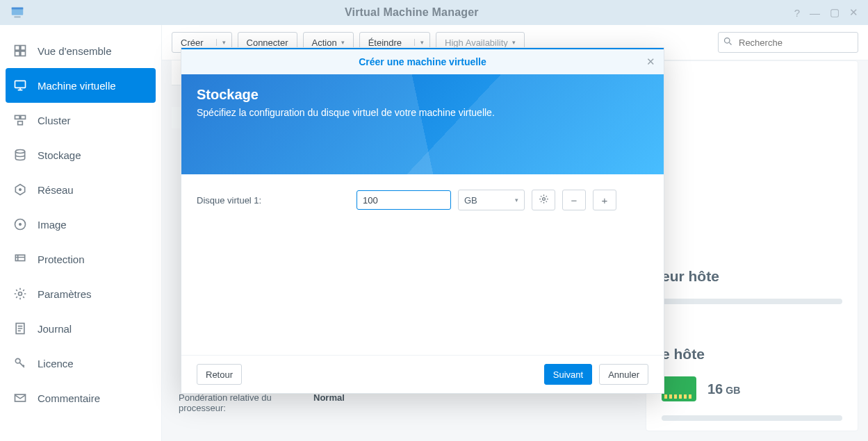  What do you see at coordinates (81, 294) in the screenshot?
I see `sidebar-item-settings: Paramètres` at bounding box center [81, 294].